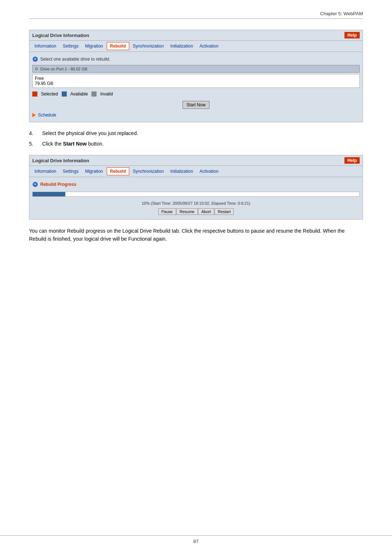 The width and height of the screenshot is (392, 555). Describe the element at coordinates (45, 171) in the screenshot. I see `panel2-tab-information: Information` at that location.